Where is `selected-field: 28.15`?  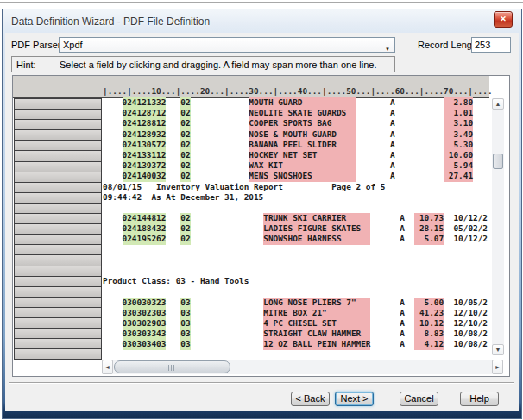 selected-field: 28.15 is located at coordinates (429, 229).